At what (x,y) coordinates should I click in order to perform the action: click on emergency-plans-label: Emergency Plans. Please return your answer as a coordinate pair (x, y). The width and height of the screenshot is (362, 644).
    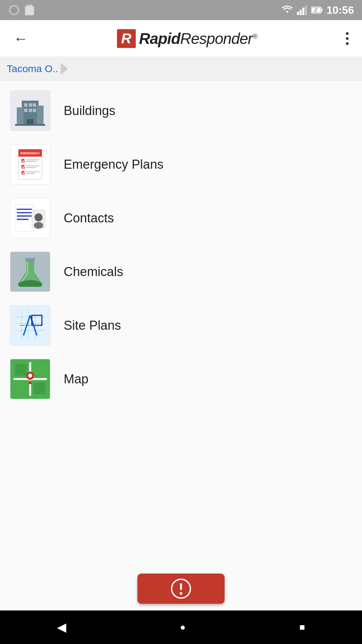
    Looking at the image, I should click on (114, 164).